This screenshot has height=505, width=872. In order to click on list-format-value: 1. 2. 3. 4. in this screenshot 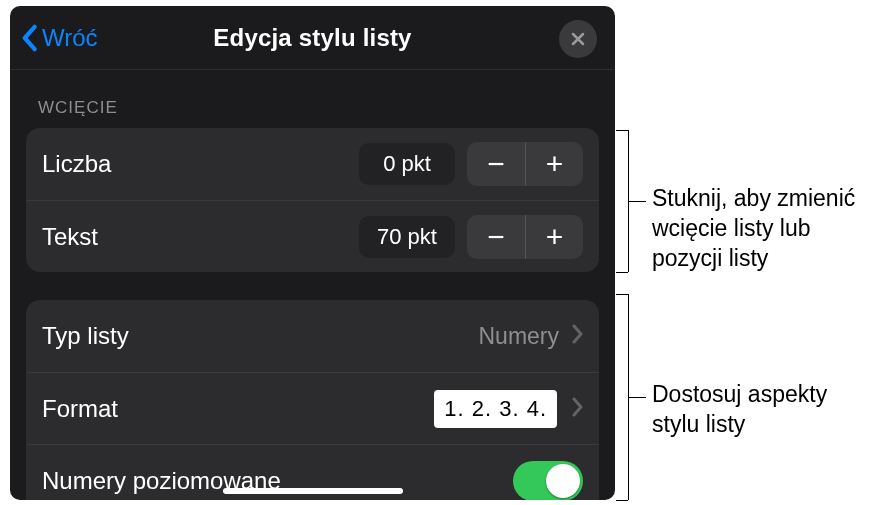, I will do `click(496, 409)`.